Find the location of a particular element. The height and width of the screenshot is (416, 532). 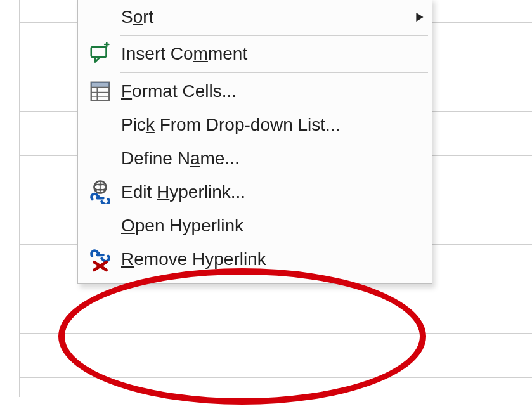

edit-hyperlink-icon is located at coordinates (100, 192).